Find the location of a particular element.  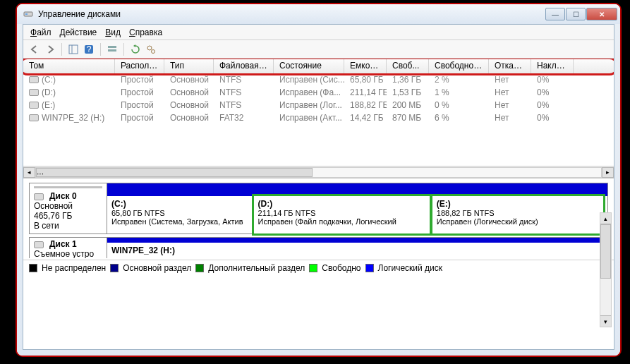

disk0-size: 465,76 ГБ is located at coordinates (68, 216).